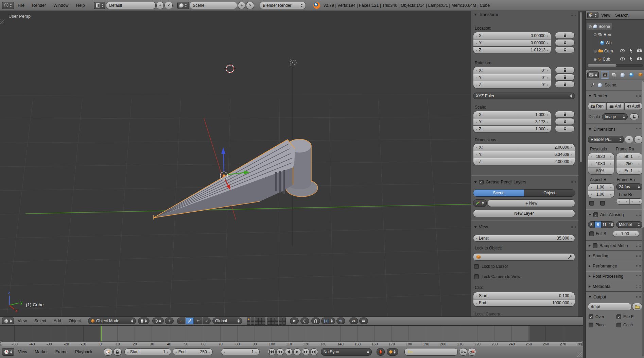  I want to click on editor-type-selector-3dview, so click(8, 321).